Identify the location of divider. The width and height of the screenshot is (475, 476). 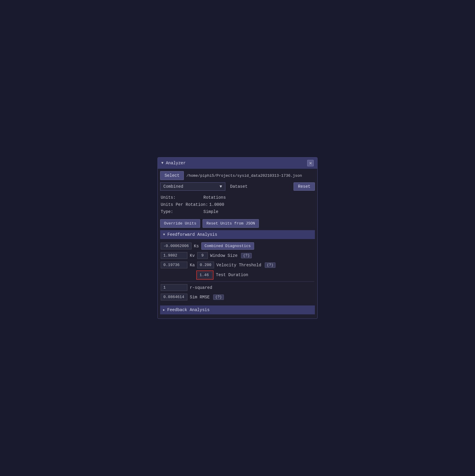
(238, 282).